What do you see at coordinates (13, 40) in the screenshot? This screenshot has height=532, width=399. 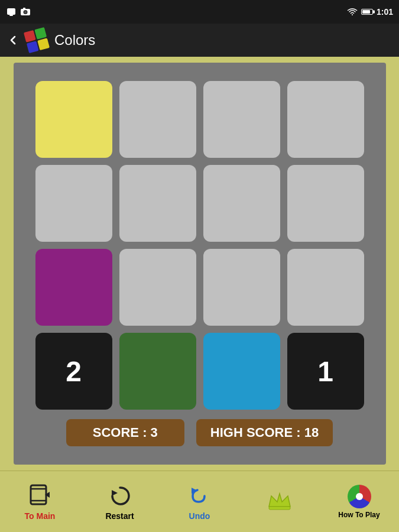 I see `back-icon` at bounding box center [13, 40].